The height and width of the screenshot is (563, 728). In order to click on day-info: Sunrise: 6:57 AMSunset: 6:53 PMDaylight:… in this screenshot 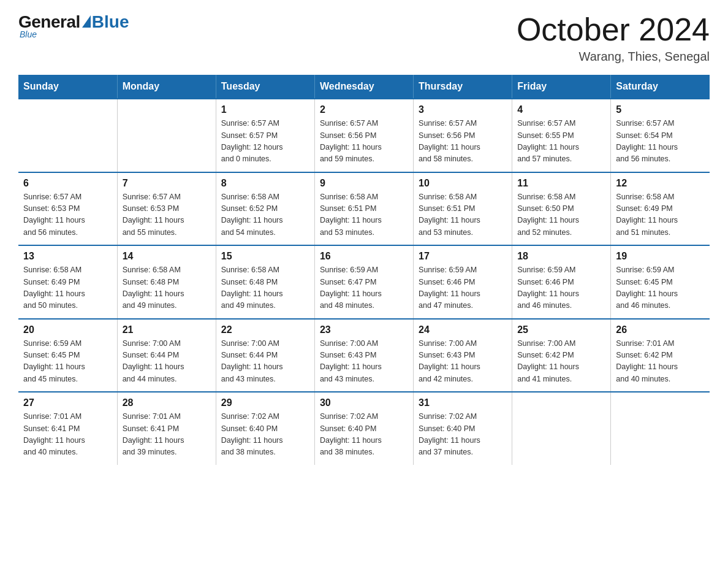, I will do `click(167, 215)`.